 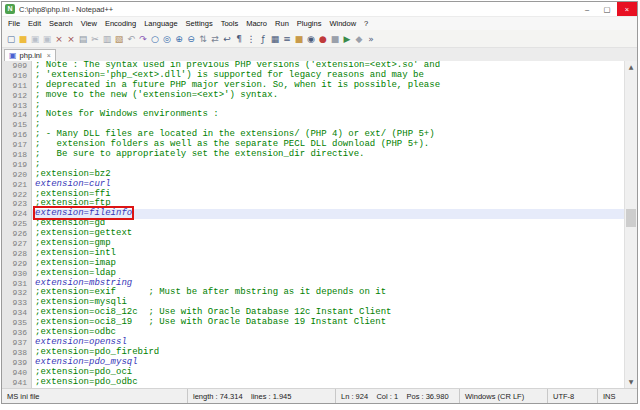 I want to click on line-number: 909, so click(x=16, y=66).